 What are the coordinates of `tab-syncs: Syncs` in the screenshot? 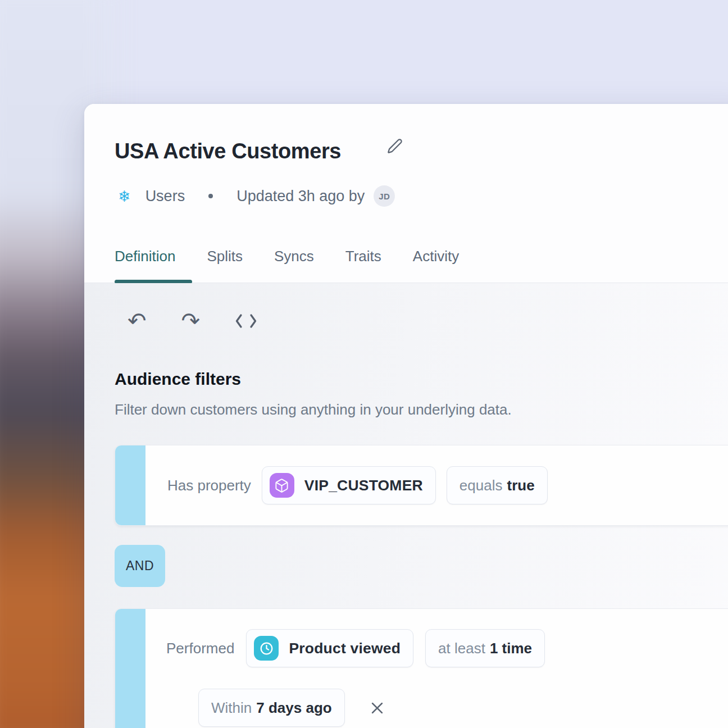 It's located at (294, 256).